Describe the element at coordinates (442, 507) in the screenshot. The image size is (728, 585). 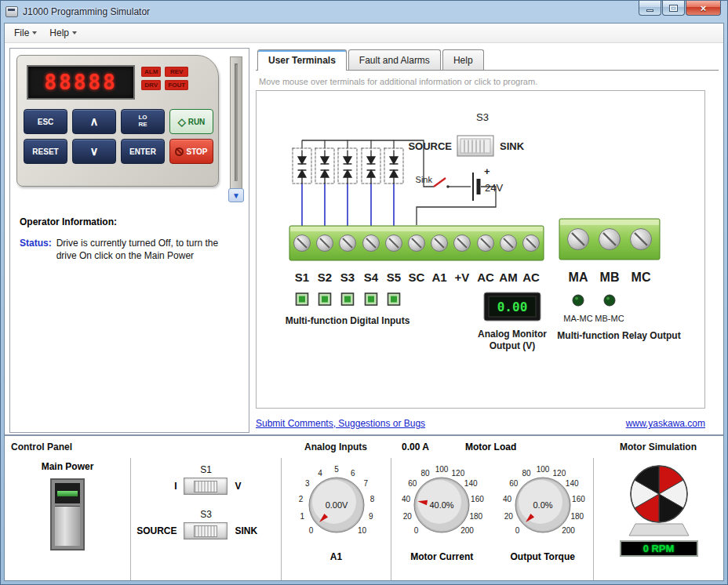
I see `motor-current-knob: 02040608010012014016018020040.0%` at that location.